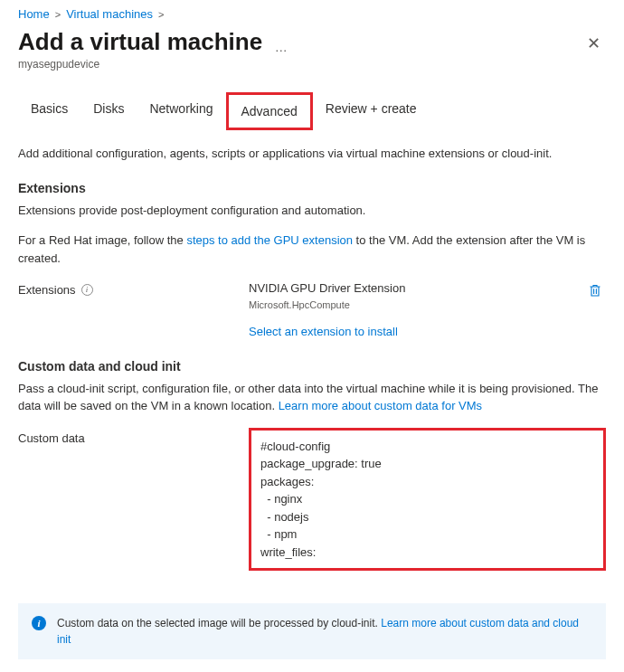 This screenshot has height=672, width=624. Describe the element at coordinates (281, 47) in the screenshot. I see `more-actions-icon: …` at that location.